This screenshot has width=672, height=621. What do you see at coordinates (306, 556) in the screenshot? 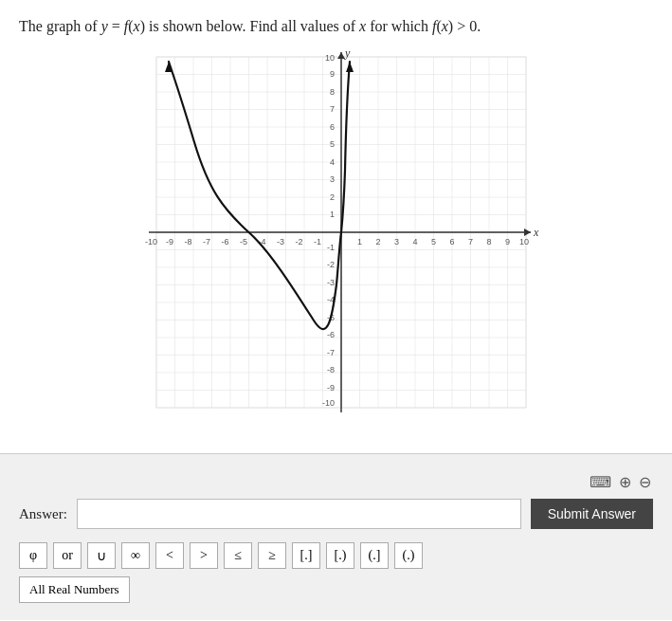
I see `bracket-sq-sq-button: [.]` at bounding box center [306, 556].